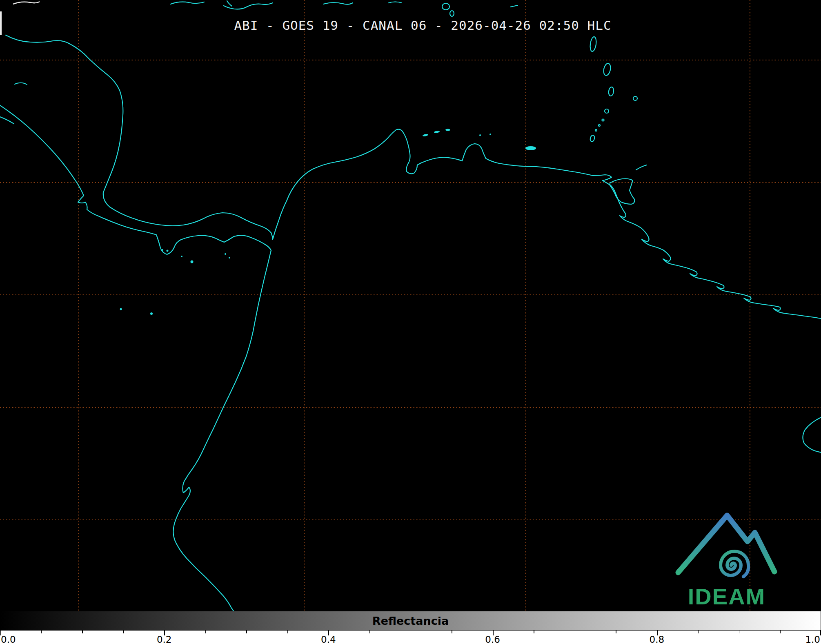  What do you see at coordinates (21, 84) in the screenshot?
I see `coastline-left-fragment` at bounding box center [21, 84].